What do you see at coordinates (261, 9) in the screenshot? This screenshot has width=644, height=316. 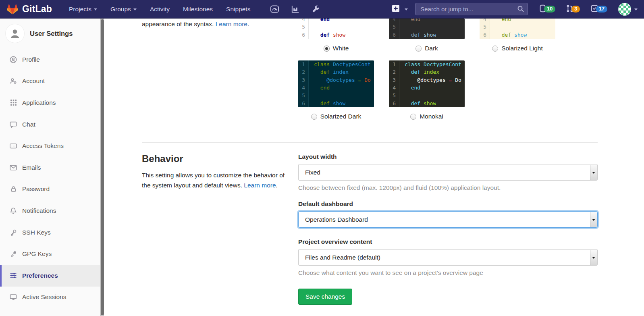 I see `navbar-divider` at bounding box center [261, 9].